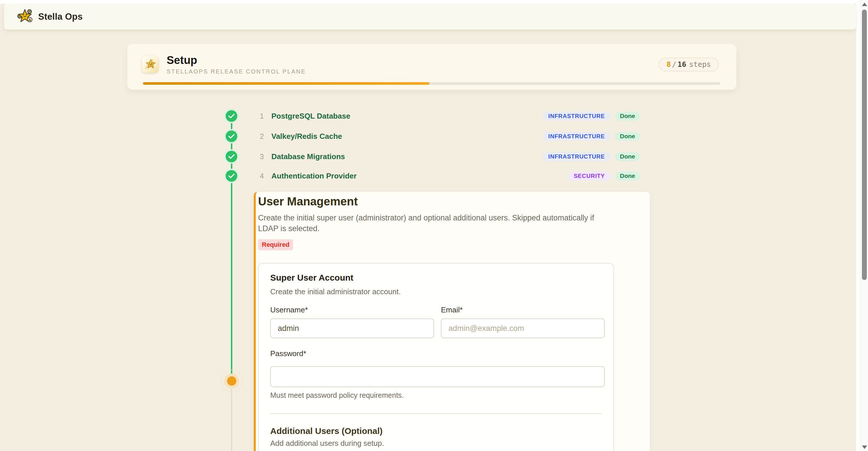 This screenshot has height=451, width=868. I want to click on timeline-upcoming-line, so click(232, 420).